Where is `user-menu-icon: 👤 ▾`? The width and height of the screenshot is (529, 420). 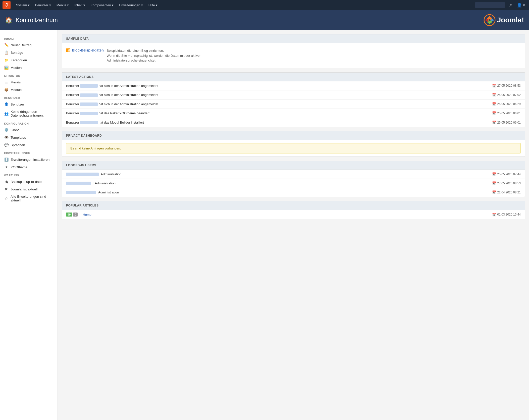 user-menu-icon: 👤 ▾ is located at coordinates (521, 5).